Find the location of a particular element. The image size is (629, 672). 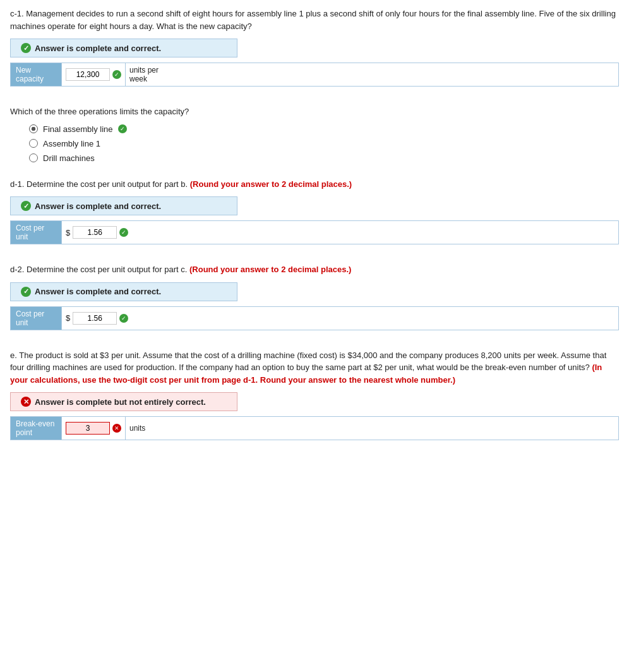

d2-check-icon: ✓ is located at coordinates (26, 292).